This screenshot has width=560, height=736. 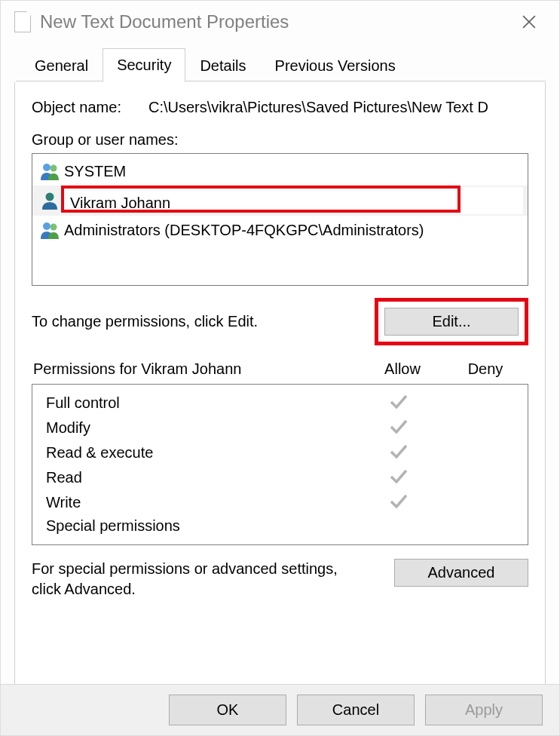 What do you see at coordinates (197, 452) in the screenshot?
I see `perm-name: Read & execute` at bounding box center [197, 452].